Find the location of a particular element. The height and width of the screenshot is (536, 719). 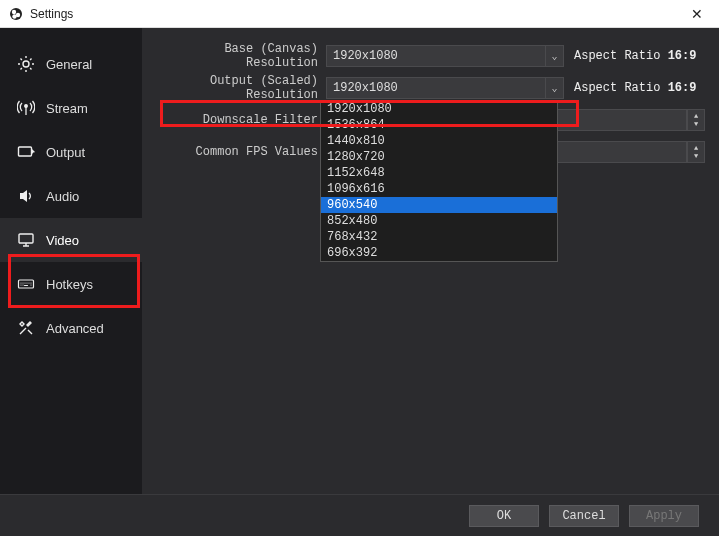

output-aspect: Aspect Ratio 16:9 is located at coordinates (635, 88).